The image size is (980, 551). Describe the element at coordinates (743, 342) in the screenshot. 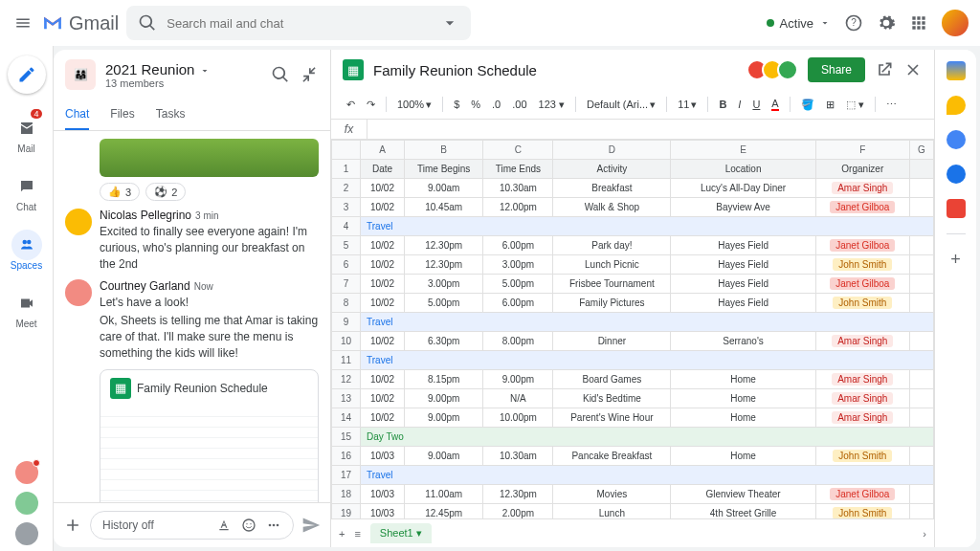

I see `data-cell: Serrano's` at that location.